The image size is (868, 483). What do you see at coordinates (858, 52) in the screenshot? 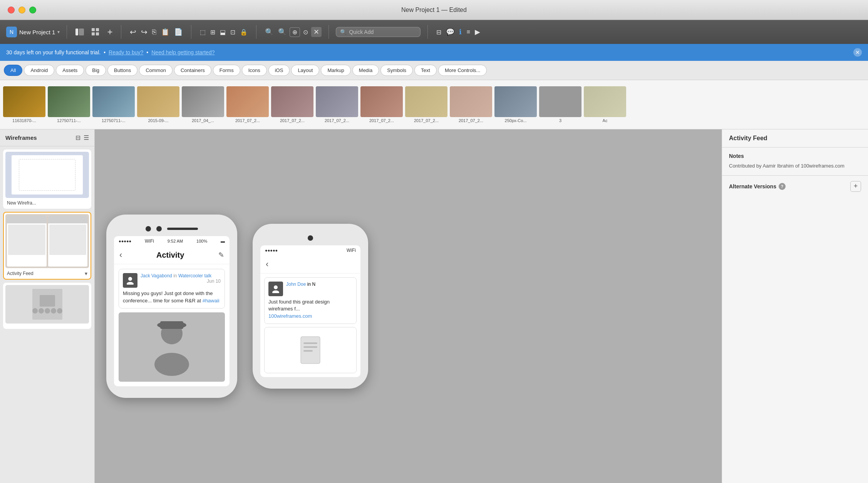
I see `trial-close-button: ✕` at bounding box center [858, 52].